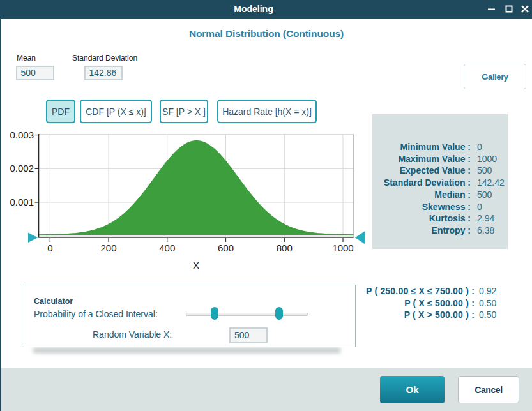 This screenshot has height=411, width=532. I want to click on svg-text: 0.001, so click(22, 202).